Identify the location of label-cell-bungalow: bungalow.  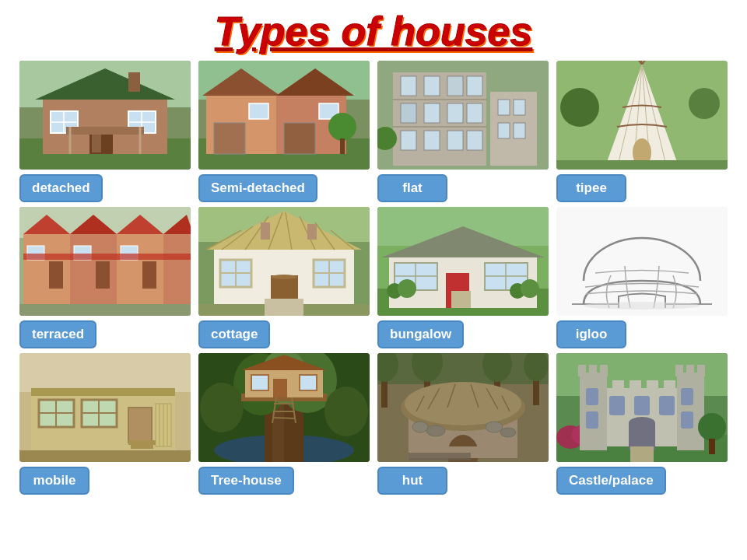
(463, 334).